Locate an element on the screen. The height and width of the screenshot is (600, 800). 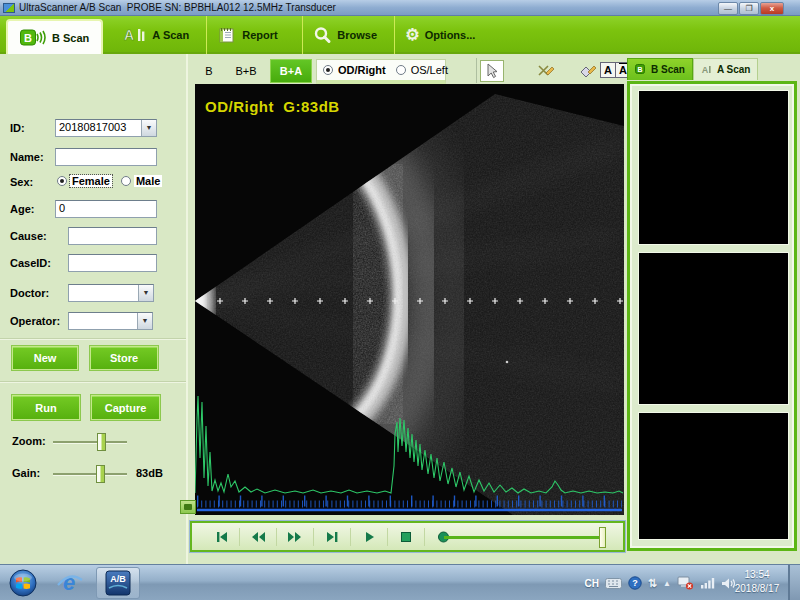
signal-bars-icon is located at coordinates (708, 583).